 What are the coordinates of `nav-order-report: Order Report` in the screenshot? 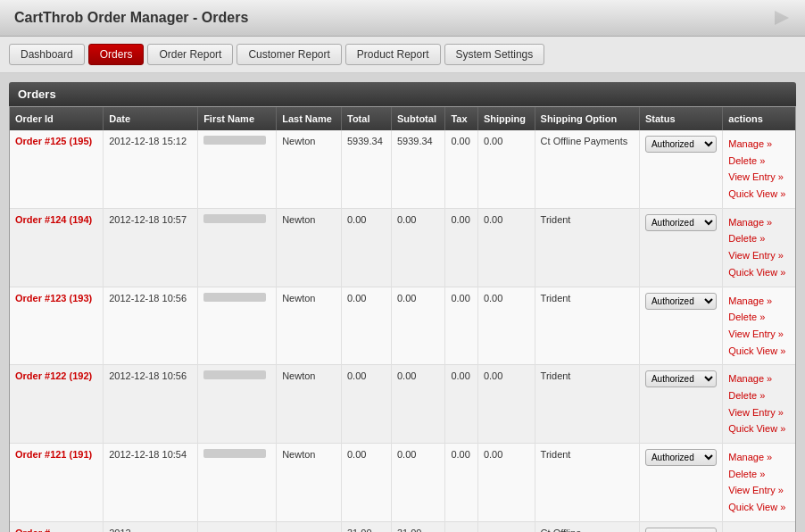 It's located at (190, 54).